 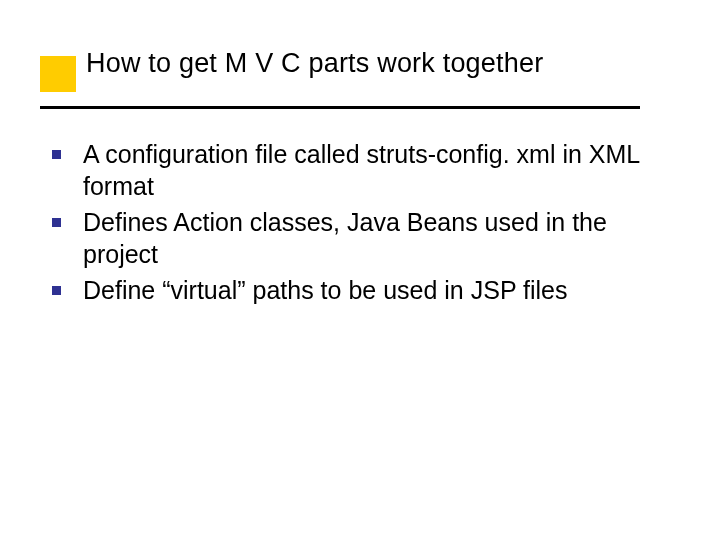 I want to click on list-item: Define “virtual” paths to be used in JSP…, so click(x=358, y=290).